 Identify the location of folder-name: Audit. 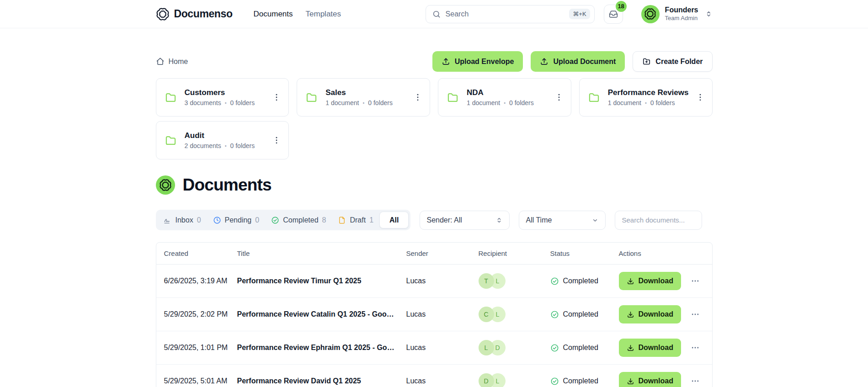
(220, 136).